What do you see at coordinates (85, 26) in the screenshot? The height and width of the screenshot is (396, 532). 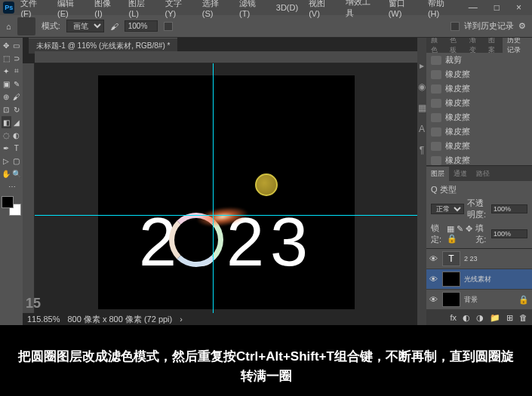 I see `mode-select: 画笔` at bounding box center [85, 26].